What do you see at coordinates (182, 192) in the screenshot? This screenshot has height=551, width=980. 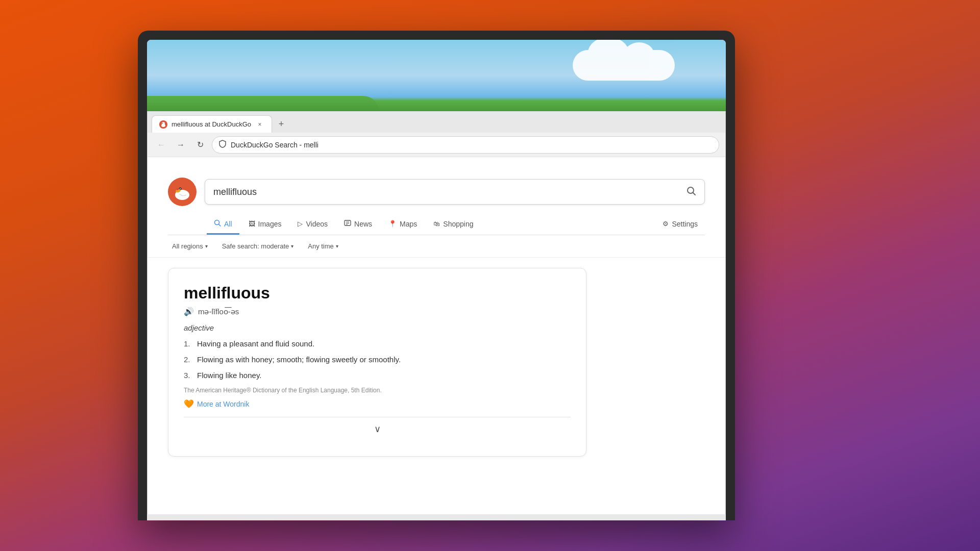 I see `ddg-logo` at bounding box center [182, 192].